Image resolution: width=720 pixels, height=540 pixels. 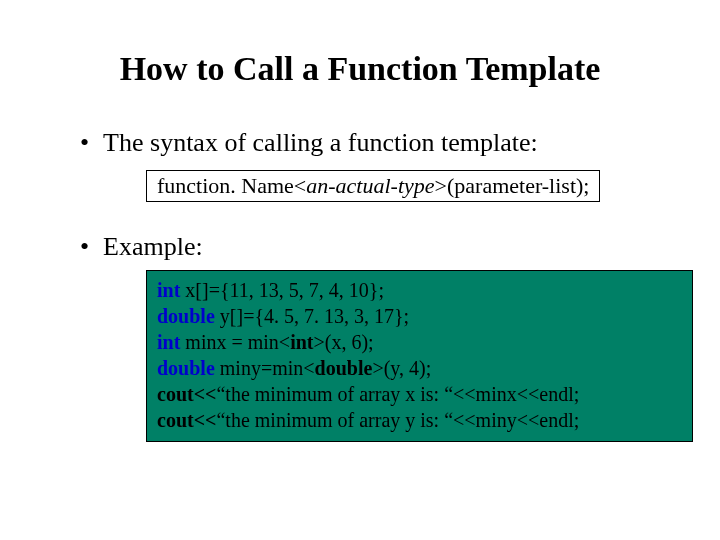 What do you see at coordinates (343, 342) in the screenshot?
I see `code-text: >(x, 6);` at bounding box center [343, 342].